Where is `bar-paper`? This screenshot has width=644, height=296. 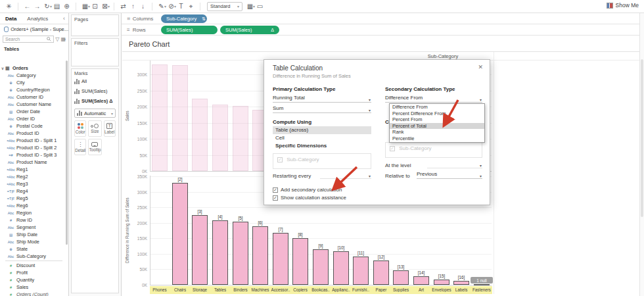
bar-paper is located at coordinates (381, 272).